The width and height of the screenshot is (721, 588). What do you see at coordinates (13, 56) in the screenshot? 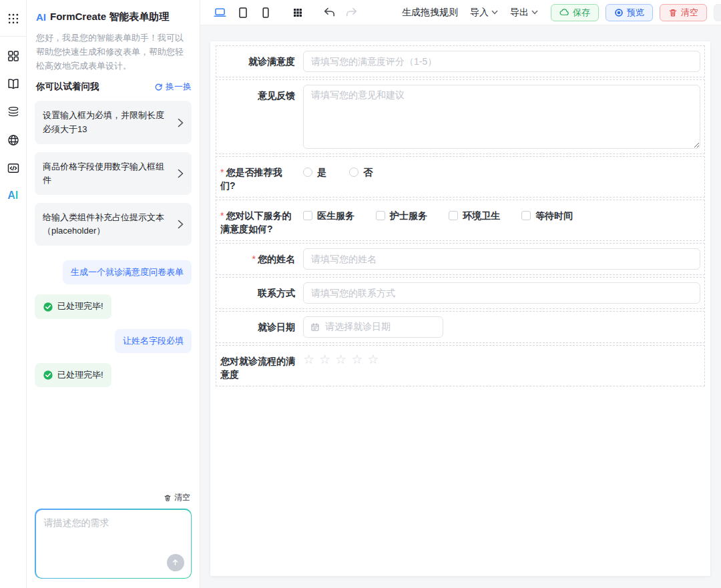
I see `components-grid-icon` at bounding box center [13, 56].